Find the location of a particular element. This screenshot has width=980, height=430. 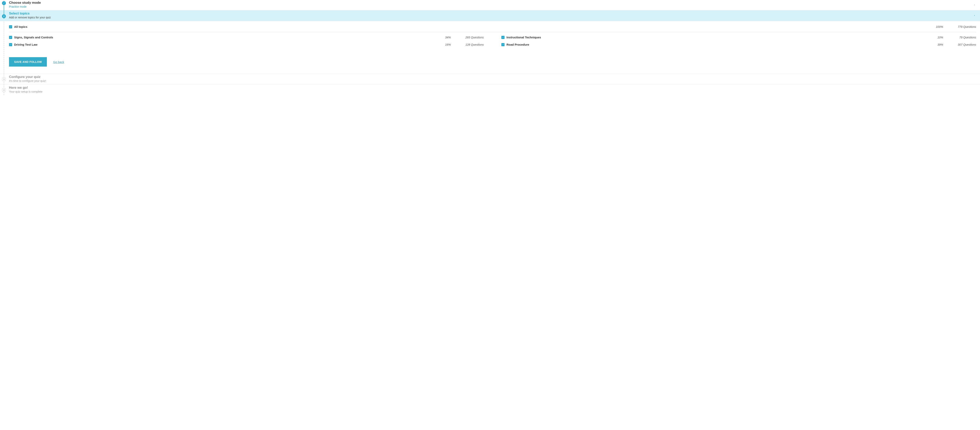

topic-name: Instructional Techniques is located at coordinates (523, 37).